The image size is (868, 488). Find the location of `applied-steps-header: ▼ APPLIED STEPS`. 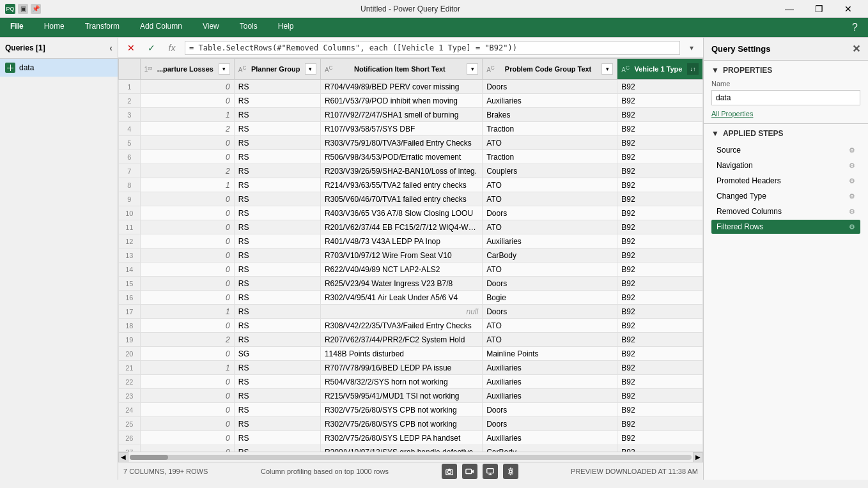

applied-steps-header: ▼ APPLIED STEPS is located at coordinates (786, 133).